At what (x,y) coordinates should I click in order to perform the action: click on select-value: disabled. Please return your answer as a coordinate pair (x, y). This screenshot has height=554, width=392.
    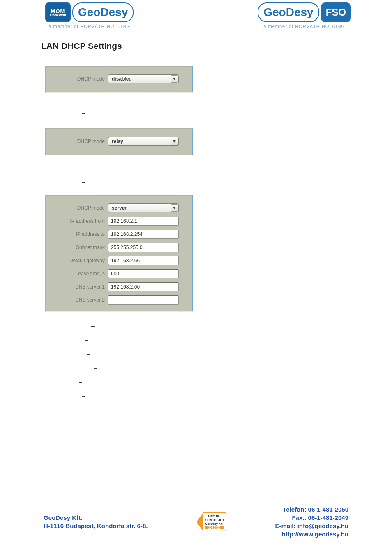
    Looking at the image, I should click on (143, 79).